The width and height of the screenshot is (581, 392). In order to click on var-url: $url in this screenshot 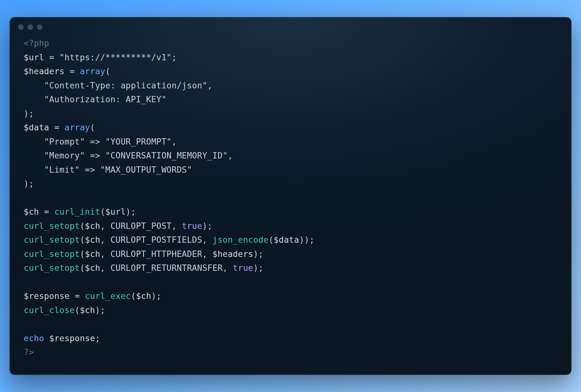, I will do `click(34, 57)`.